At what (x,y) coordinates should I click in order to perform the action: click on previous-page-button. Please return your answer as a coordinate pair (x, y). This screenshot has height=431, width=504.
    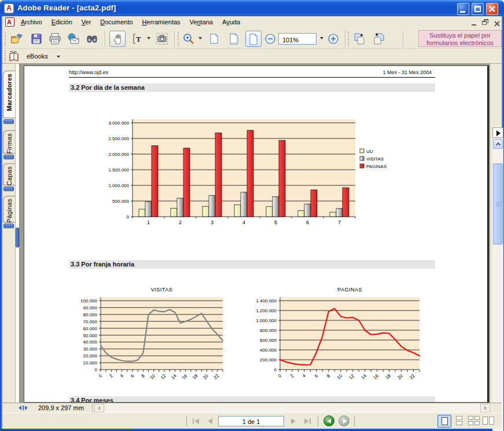
    Looking at the image, I should click on (211, 421).